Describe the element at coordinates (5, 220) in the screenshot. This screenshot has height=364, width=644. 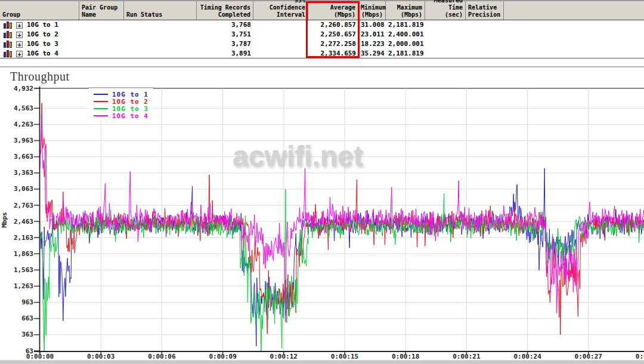
I see `y-axis-label: Mbps` at that location.